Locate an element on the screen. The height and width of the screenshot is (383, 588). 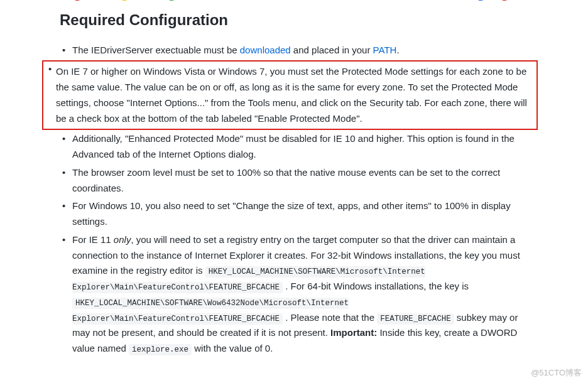
link: PATH is located at coordinates (385, 50).